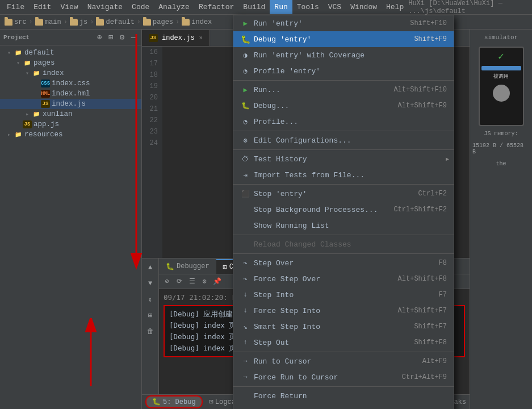 This screenshot has width=532, height=409. What do you see at coordinates (70, 114) in the screenshot?
I see `tree-item-xunlian: 📁 xunlian` at bounding box center [70, 114].